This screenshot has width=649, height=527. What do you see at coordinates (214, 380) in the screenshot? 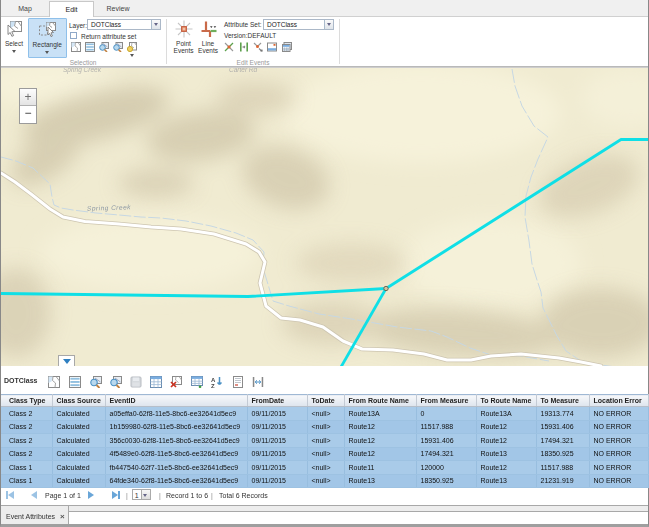
I see `svg-text: A` at bounding box center [214, 380].